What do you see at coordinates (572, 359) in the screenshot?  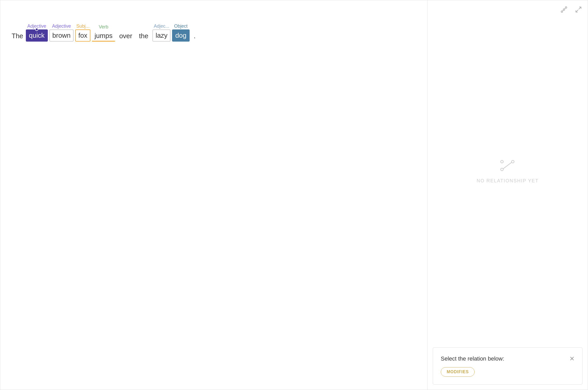 I see `relation-close-button: ✕` at bounding box center [572, 359].